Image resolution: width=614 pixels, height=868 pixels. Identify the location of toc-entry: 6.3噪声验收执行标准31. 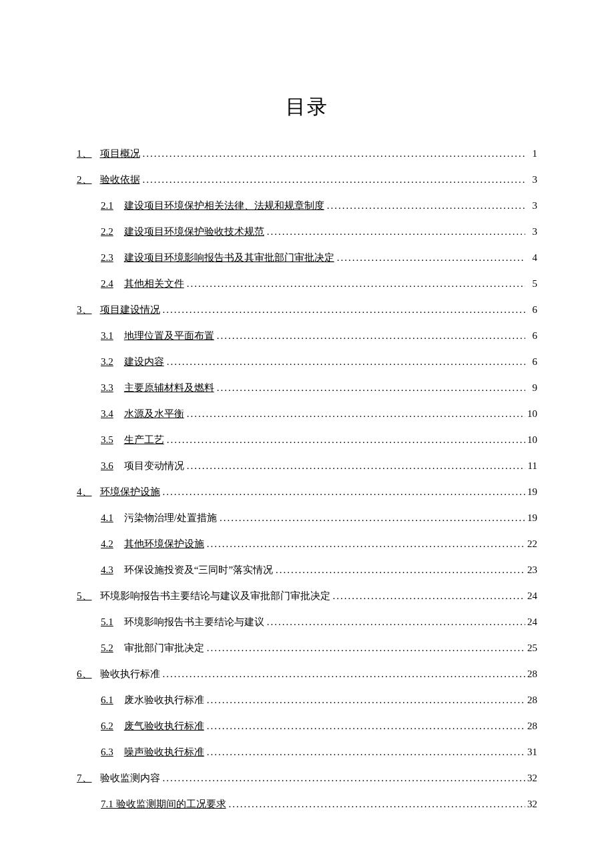
(307, 753).